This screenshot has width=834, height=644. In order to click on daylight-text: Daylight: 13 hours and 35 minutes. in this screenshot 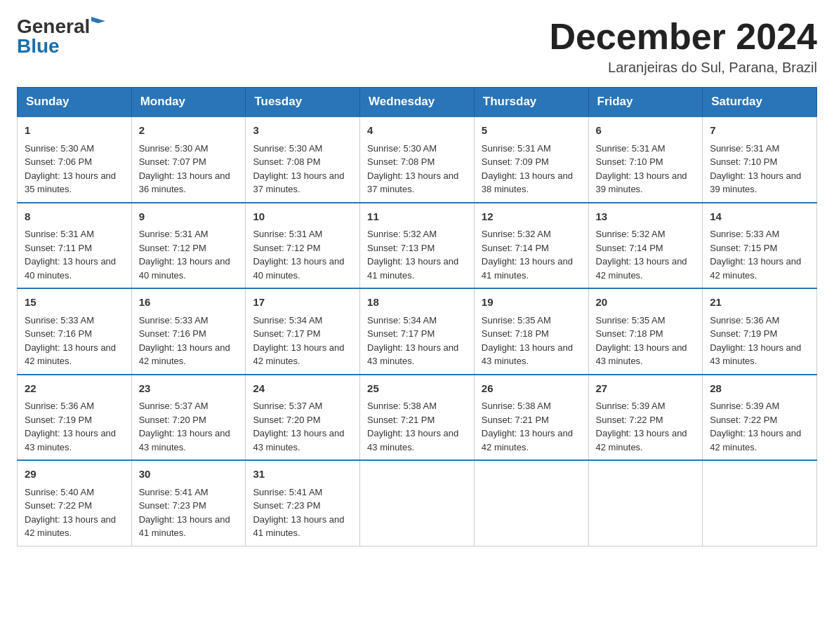, I will do `click(70, 182)`.